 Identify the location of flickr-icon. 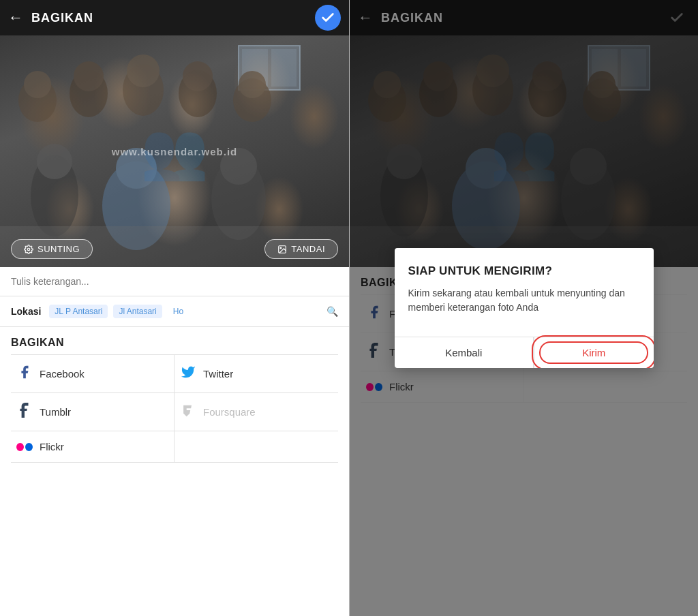
(25, 447).